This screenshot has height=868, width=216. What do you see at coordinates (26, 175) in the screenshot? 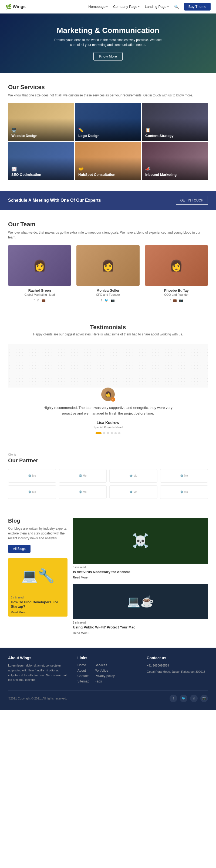
I see `service-label: SEO Optimisation` at bounding box center [26, 175].